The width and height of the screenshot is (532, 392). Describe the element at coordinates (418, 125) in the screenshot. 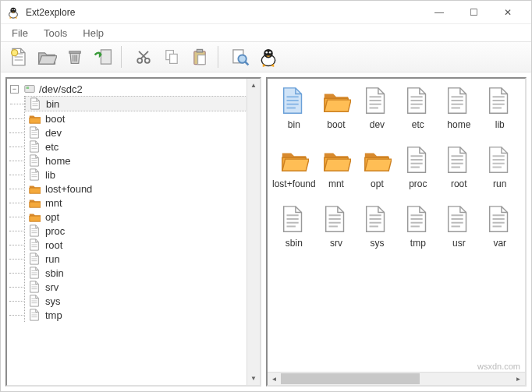

I see `grid-item-label: etc` at that location.